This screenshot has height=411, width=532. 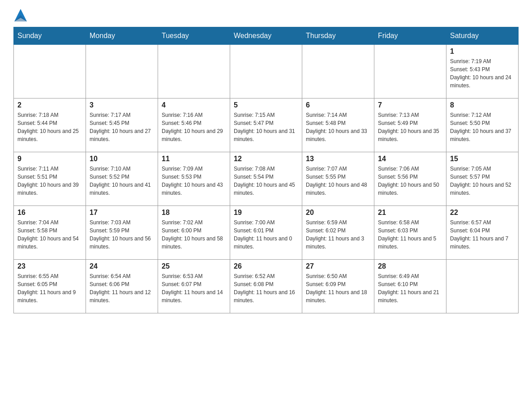 What do you see at coordinates (194, 288) in the screenshot?
I see `day-info: Sunrise: 6:53 AM Sunset: 6:07 PM Dayligh…` at bounding box center [194, 288].